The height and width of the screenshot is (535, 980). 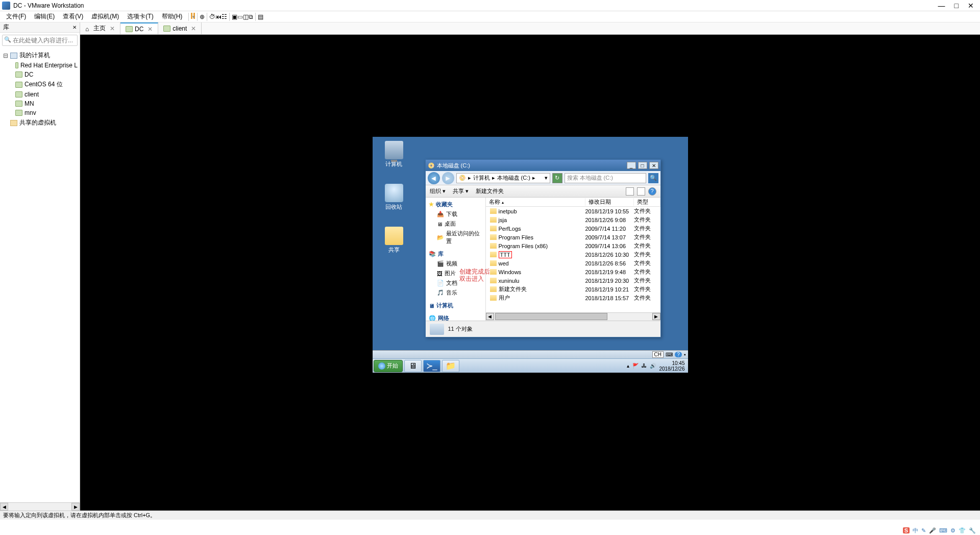 What do you see at coordinates (40, 113) in the screenshot?
I see `tree-vm-mnv: mnv` at bounding box center [40, 113].